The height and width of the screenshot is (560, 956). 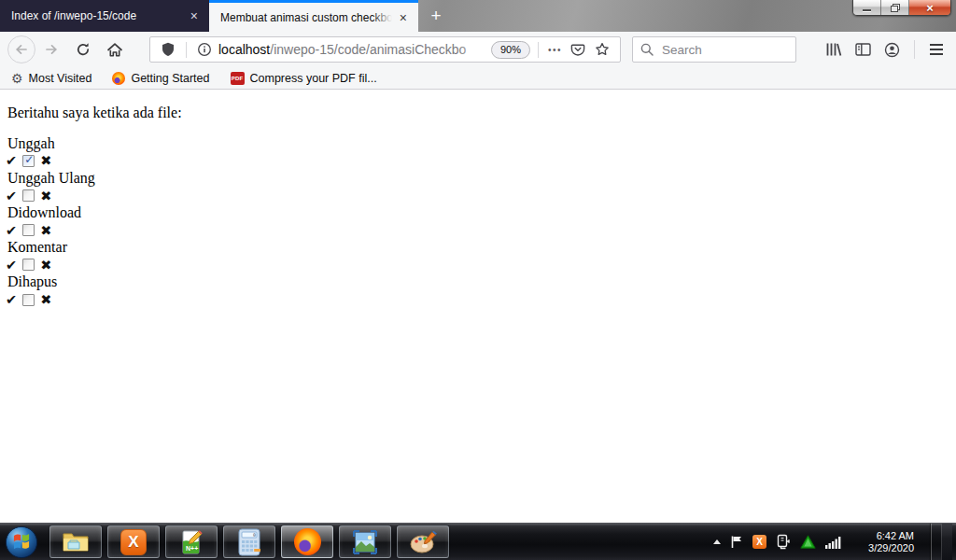 I want to click on close-button: ×, so click(x=930, y=7).